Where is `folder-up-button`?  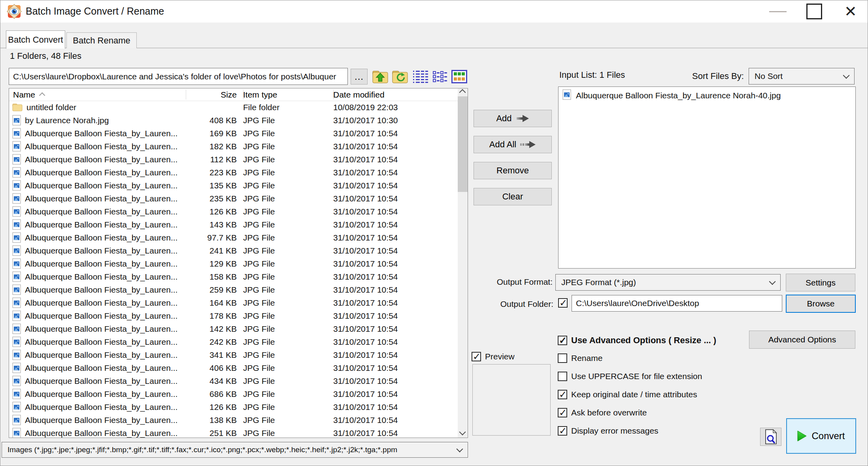 folder-up-button is located at coordinates (380, 77).